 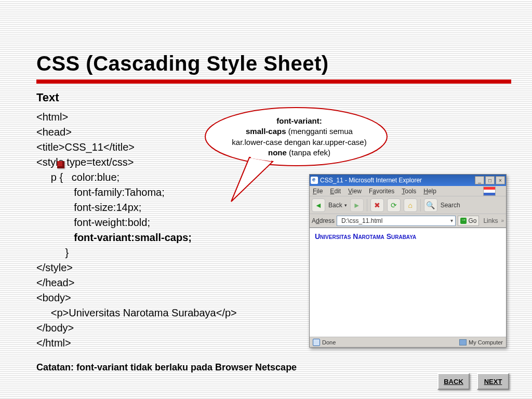 I want to click on ie-addressbar: Address D:\css_11.html ▾ Go Links», so click(x=408, y=221).